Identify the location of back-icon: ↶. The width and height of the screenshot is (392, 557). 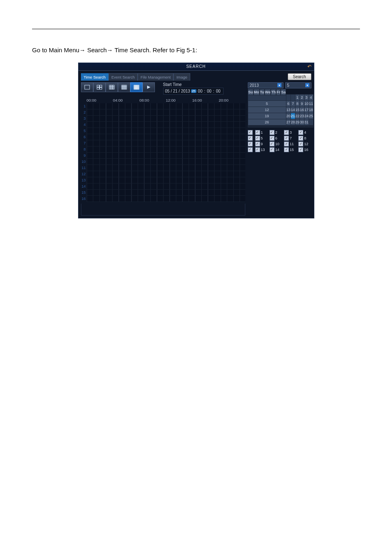
(309, 67).